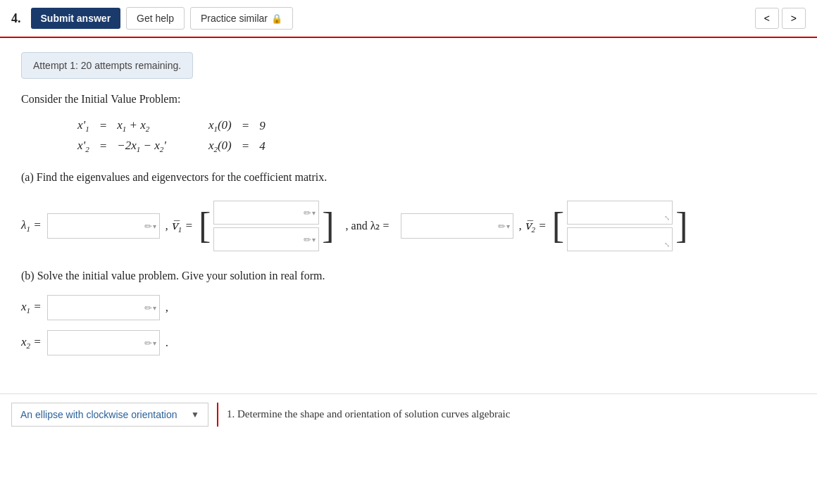 This screenshot has height=504, width=817. I want to click on bottom-description: 1. Determine the shape and orientation o…, so click(368, 414).